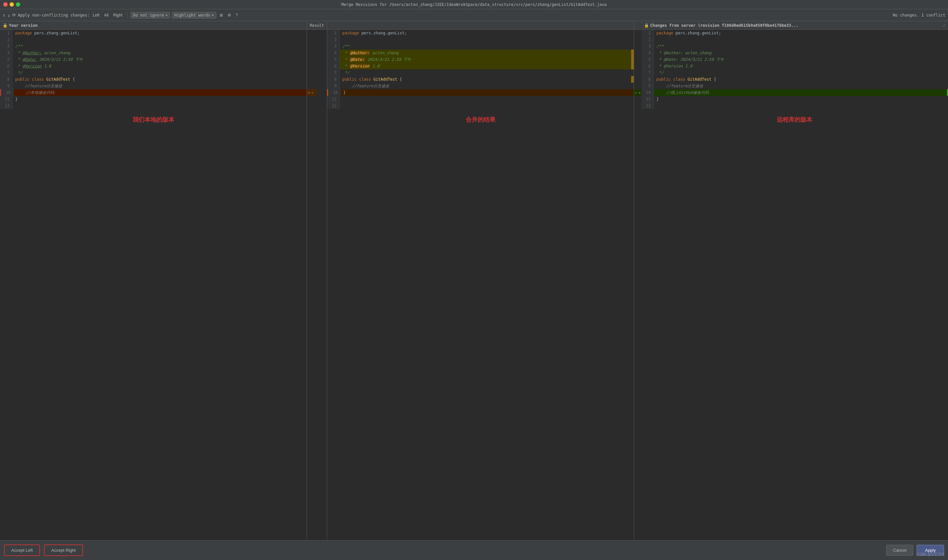 This screenshot has height=560, width=948. What do you see at coordinates (96, 15) in the screenshot?
I see `left-button: Left` at bounding box center [96, 15].